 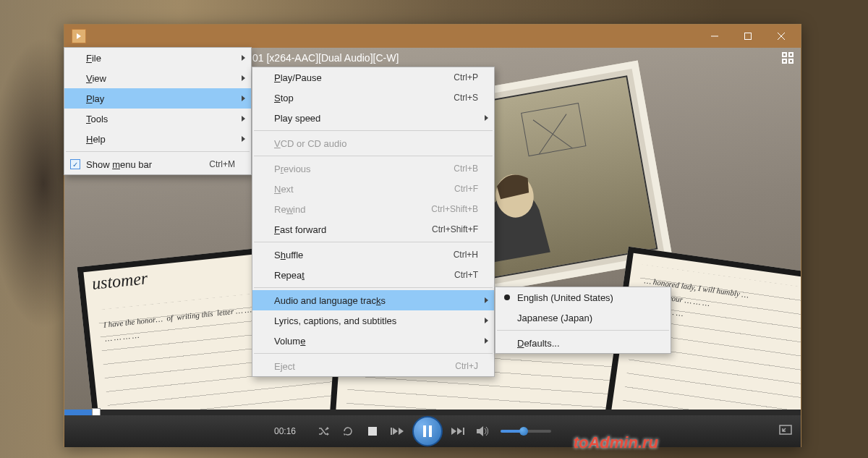 What do you see at coordinates (466, 255) in the screenshot?
I see `shortcut-label: Ctrl+H` at bounding box center [466, 255].